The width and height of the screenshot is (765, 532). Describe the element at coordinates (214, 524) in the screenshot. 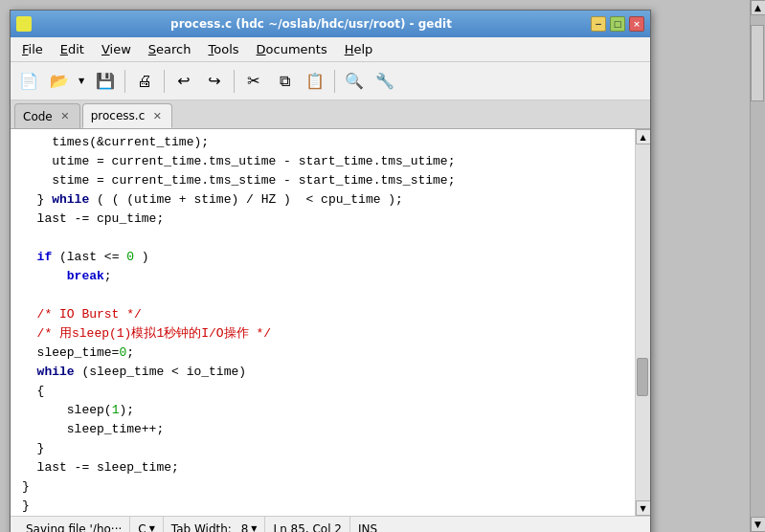

I see `status-tab-width: Tab Width: 8 ▼` at that location.